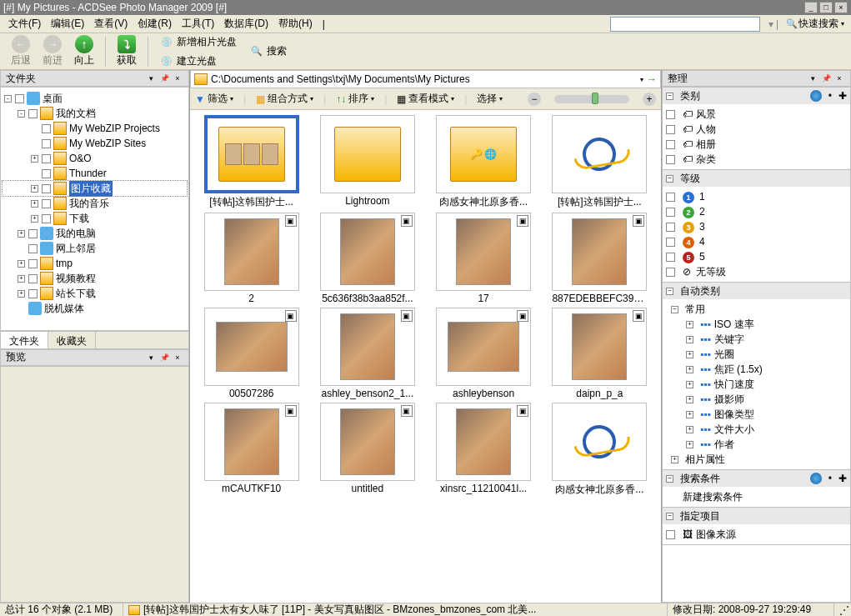  What do you see at coordinates (95, 203) in the screenshot?
I see `tree-item: +我的音乐` at bounding box center [95, 203].